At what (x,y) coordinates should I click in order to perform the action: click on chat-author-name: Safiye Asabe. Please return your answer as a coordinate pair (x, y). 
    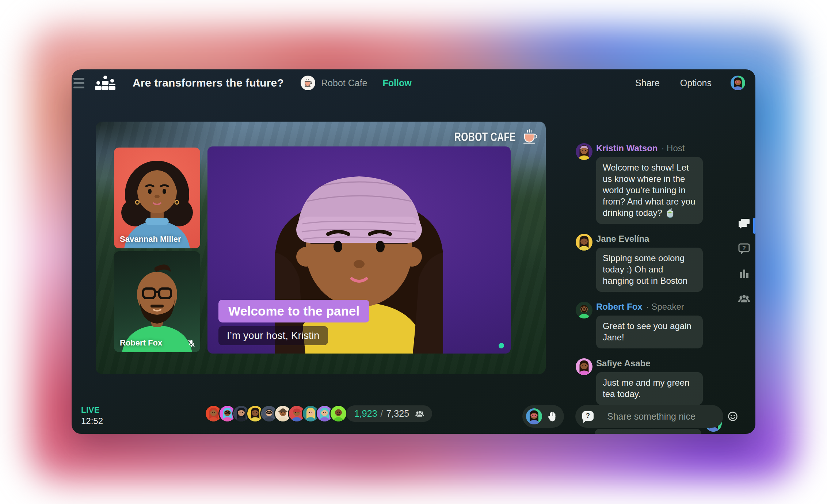
    Looking at the image, I should click on (623, 363).